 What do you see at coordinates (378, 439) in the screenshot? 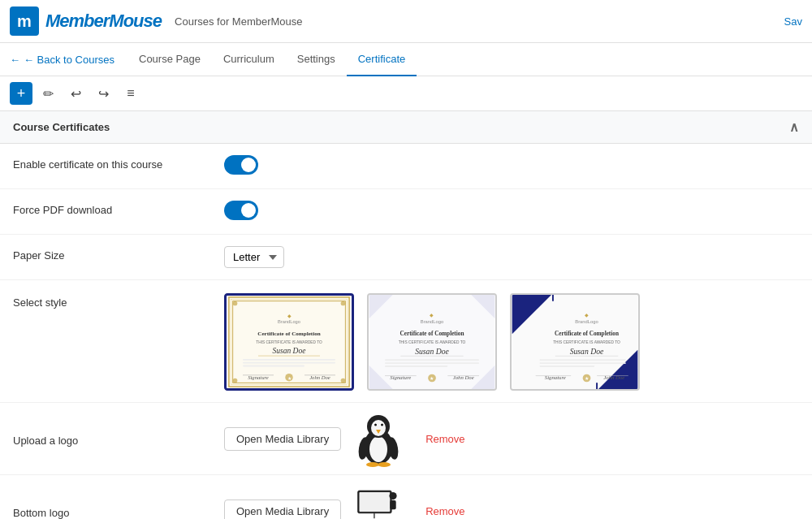
I see `logo-preview` at bounding box center [378, 439].